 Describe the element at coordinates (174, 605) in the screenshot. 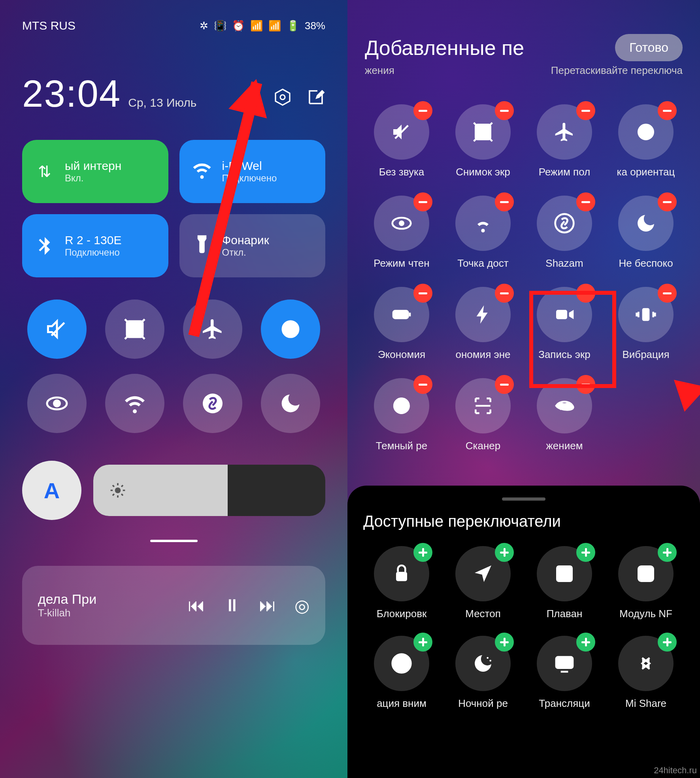

I see `media-player-card: дела При T-killah ⏮ ⏸ ⏭ ◎` at that location.